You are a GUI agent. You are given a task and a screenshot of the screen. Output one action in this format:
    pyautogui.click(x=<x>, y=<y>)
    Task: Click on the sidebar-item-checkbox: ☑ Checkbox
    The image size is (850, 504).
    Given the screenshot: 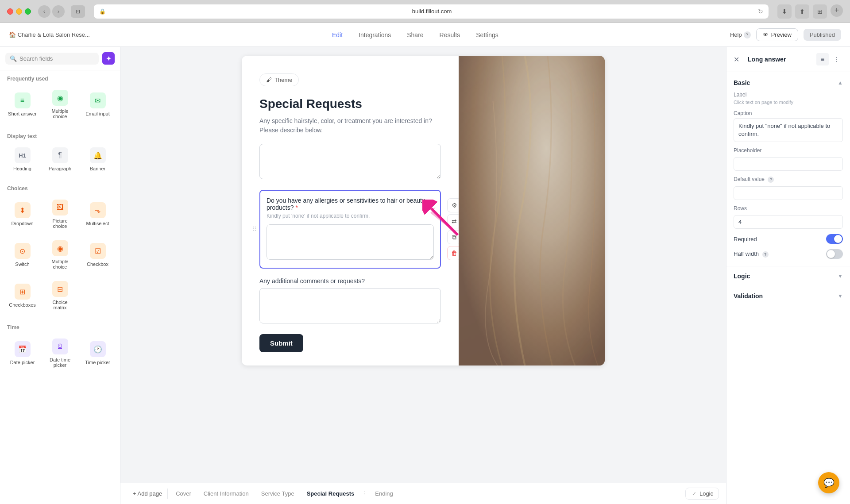 What is the action you would take?
    pyautogui.click(x=97, y=254)
    